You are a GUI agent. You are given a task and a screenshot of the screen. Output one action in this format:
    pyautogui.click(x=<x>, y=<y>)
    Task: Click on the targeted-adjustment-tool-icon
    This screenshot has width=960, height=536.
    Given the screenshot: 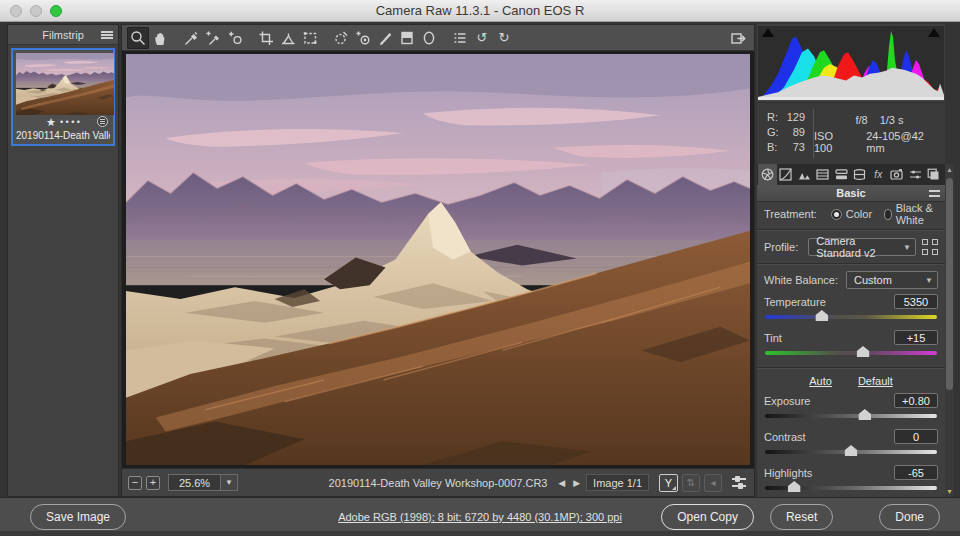 What is the action you would take?
    pyautogui.click(x=235, y=38)
    